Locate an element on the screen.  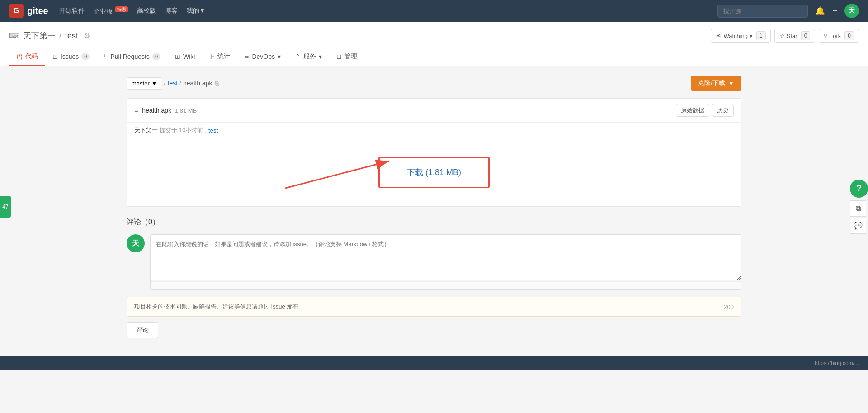
comment-input-row: 天 is located at coordinates (434, 262).